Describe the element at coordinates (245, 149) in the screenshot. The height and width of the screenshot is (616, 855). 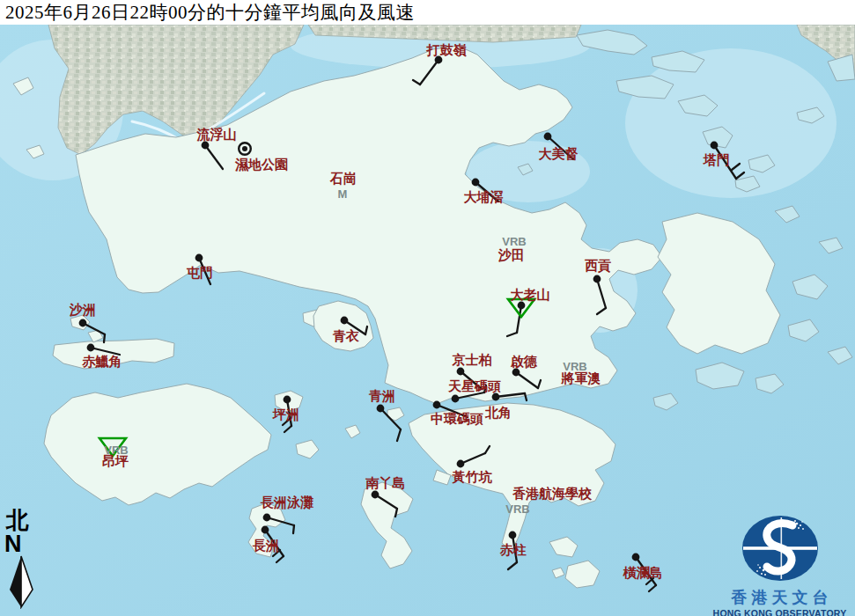
I see `calm-wind-icon-center` at that location.